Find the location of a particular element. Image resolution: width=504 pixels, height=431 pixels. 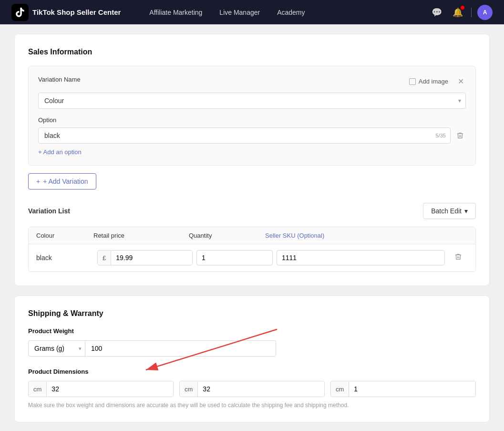

add-option-link: + Add an option is located at coordinates (60, 152).